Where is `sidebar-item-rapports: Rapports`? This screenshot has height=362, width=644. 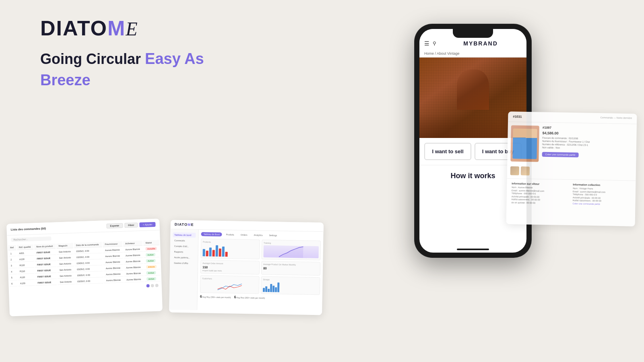 sidebar-item-rapports: Rapports is located at coordinates (184, 252).